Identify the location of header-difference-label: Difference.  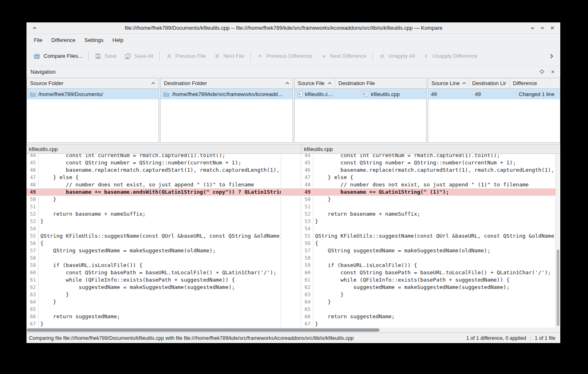
(525, 83).